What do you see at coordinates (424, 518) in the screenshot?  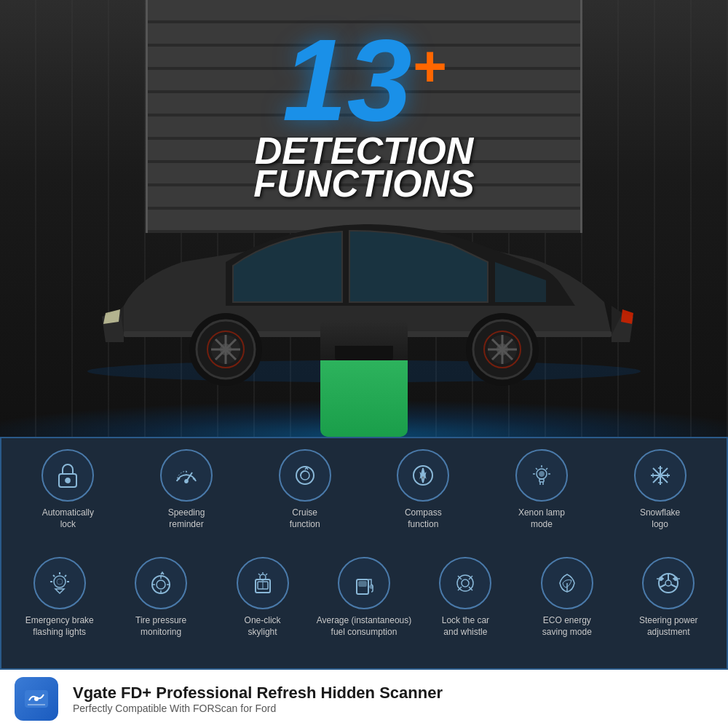 I see `feature-label-compass-function: Compassfunction` at bounding box center [424, 518].